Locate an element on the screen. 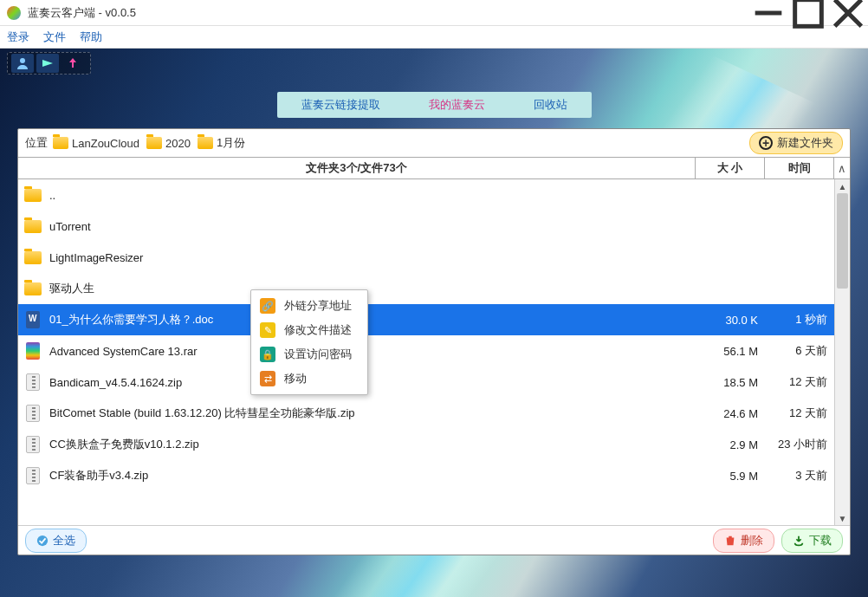 This screenshot has width=868, height=597. context-menu-icon: ✎ is located at coordinates (268, 330).